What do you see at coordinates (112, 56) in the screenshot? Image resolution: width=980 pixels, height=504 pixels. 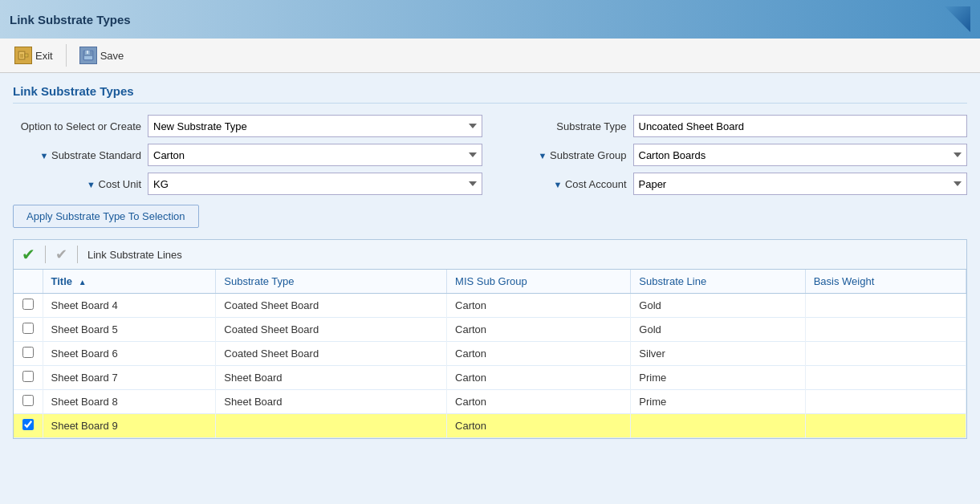 I see `save-label: Save` at bounding box center [112, 56].